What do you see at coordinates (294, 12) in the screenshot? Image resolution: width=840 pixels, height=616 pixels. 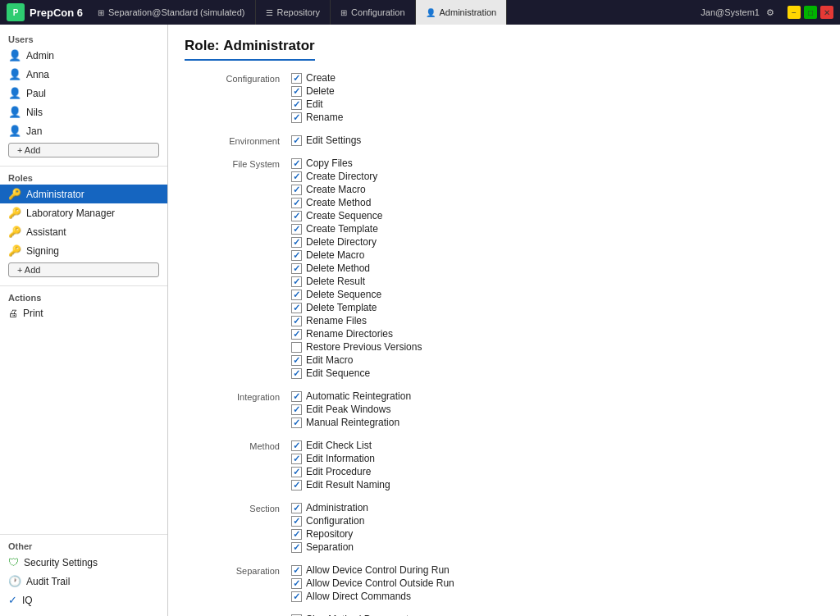 I see `tab-repository: ☰ Repository` at bounding box center [294, 12].